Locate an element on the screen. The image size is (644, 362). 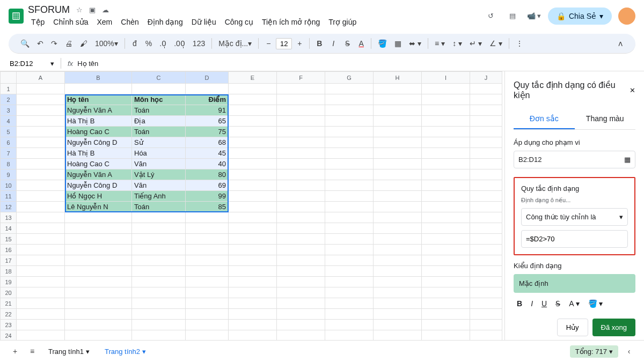
cell-F7 is located at coordinates (301, 153).